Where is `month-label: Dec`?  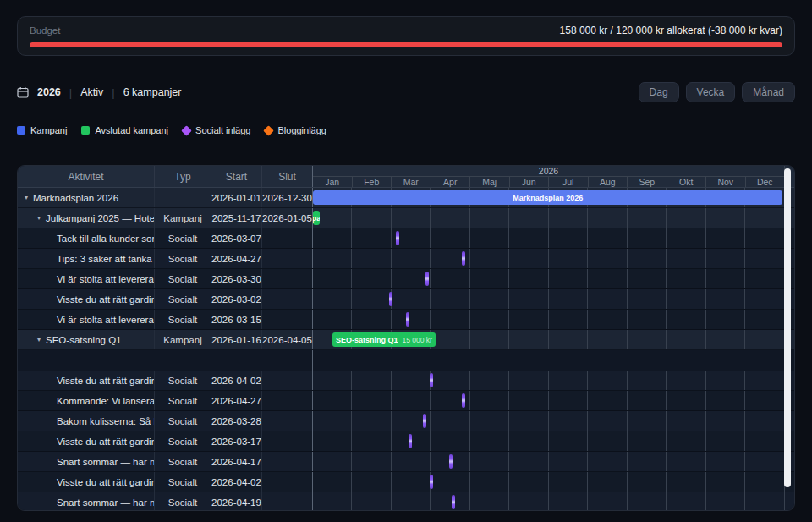
month-label: Dec is located at coordinates (765, 182).